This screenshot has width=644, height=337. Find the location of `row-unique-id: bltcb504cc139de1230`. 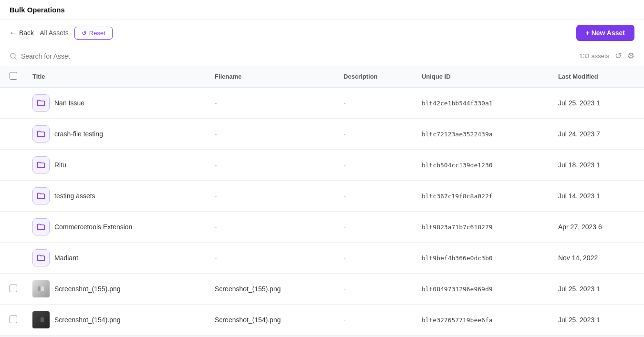

row-unique-id: bltcb504cc139de1230 is located at coordinates (482, 165).